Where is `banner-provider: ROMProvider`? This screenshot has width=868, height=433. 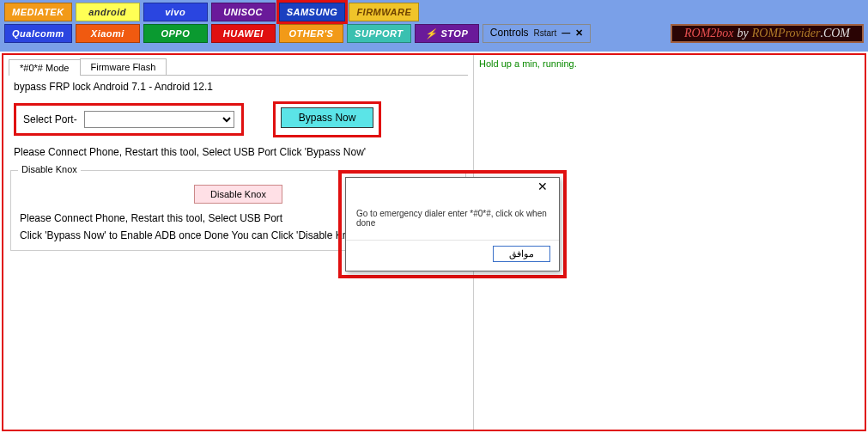 banner-provider: ROMProvider is located at coordinates (786, 34).